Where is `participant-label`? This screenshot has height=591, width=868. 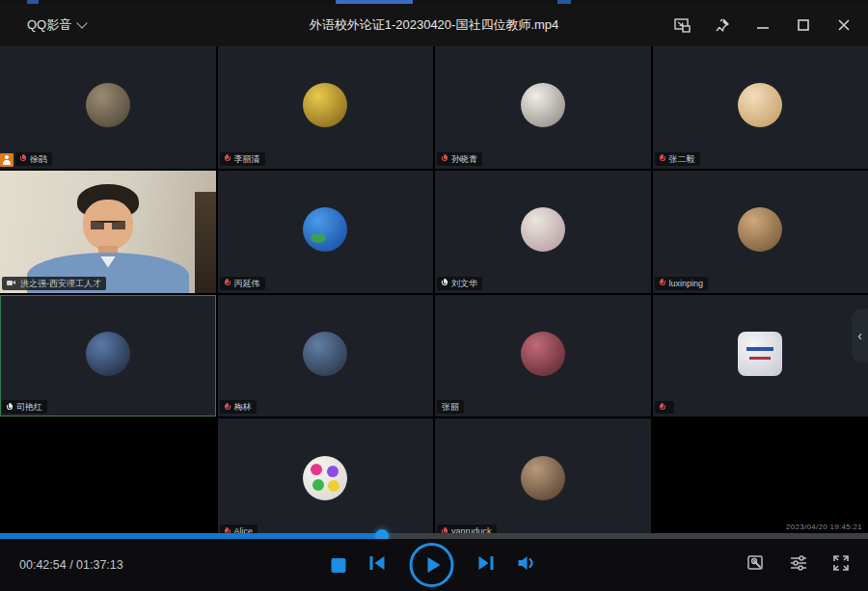
participant-label is located at coordinates (665, 407).